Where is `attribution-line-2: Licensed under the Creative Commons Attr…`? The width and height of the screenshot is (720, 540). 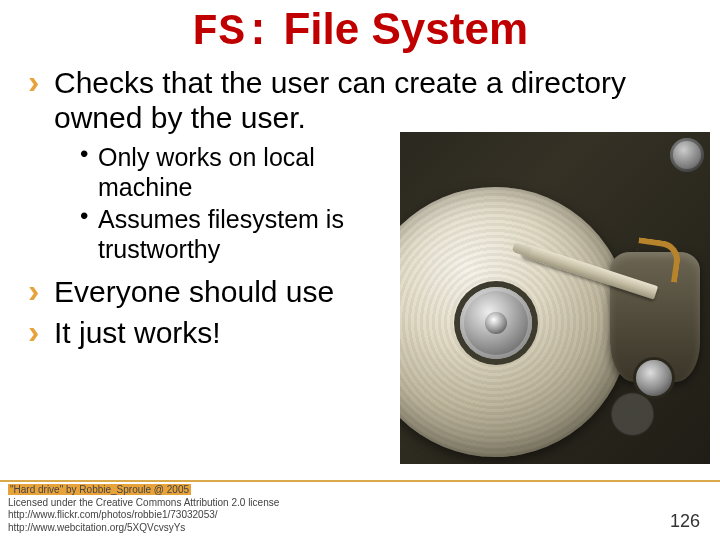 attribution-line-2: Licensed under the Creative Commons Attr… is located at coordinates (144, 502).